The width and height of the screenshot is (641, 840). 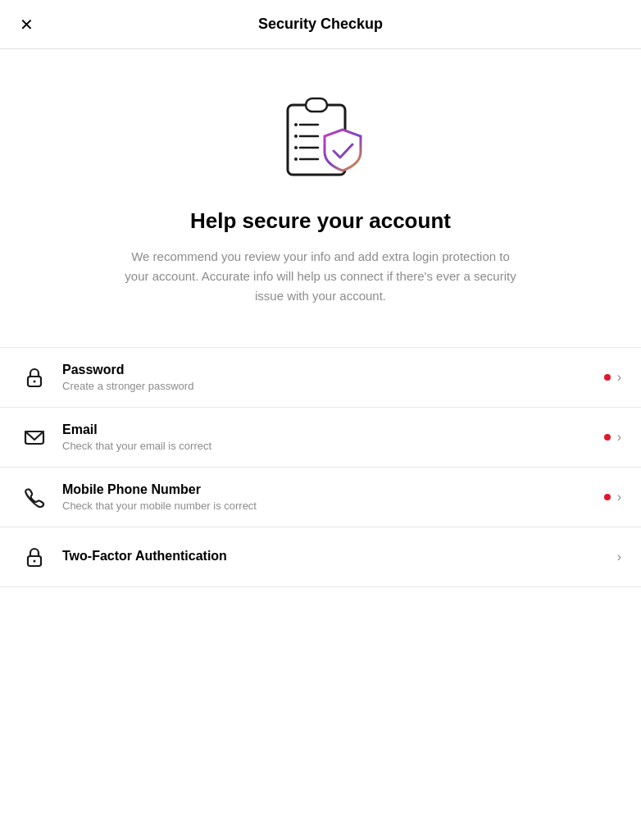 What do you see at coordinates (607, 377) in the screenshot?
I see `alert-dot-password` at bounding box center [607, 377].